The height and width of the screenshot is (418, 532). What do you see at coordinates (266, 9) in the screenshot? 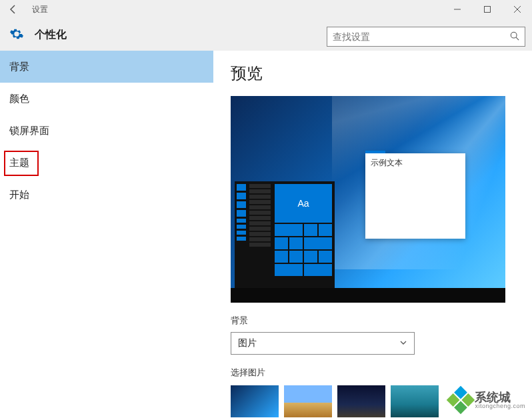
I see `titlebar: 设置` at bounding box center [266, 9].